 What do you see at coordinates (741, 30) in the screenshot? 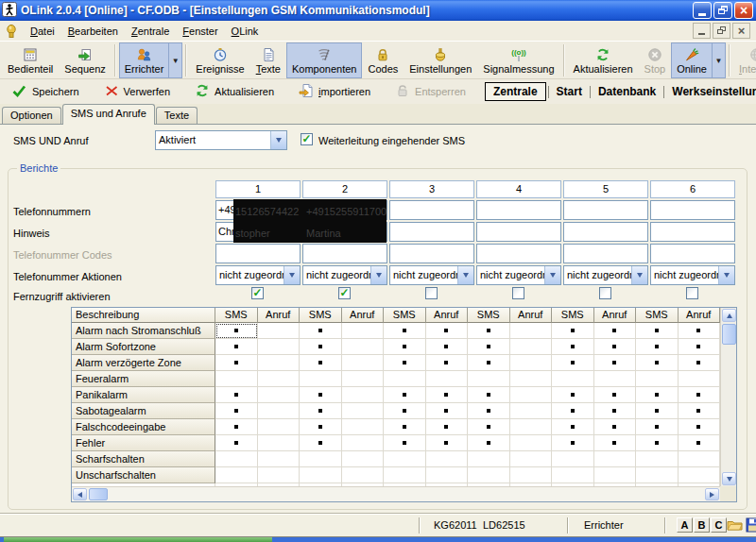
I see `child-close-button: ×` at bounding box center [741, 30].